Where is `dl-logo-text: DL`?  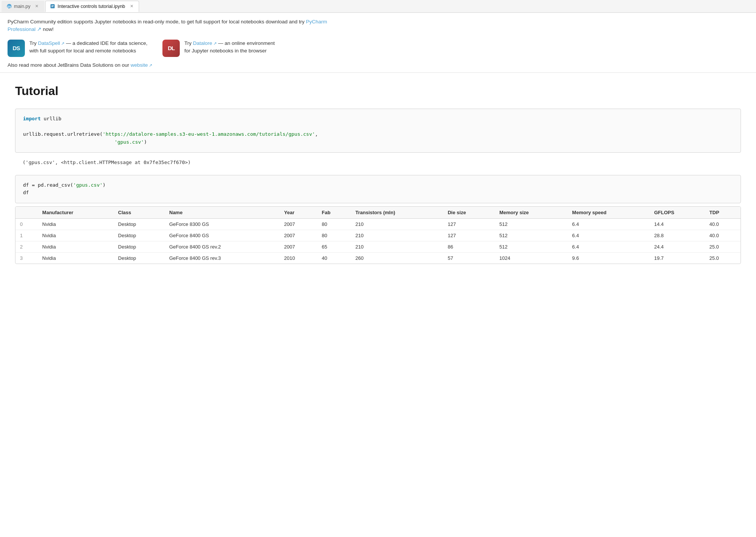
dl-logo-text: DL is located at coordinates (171, 48).